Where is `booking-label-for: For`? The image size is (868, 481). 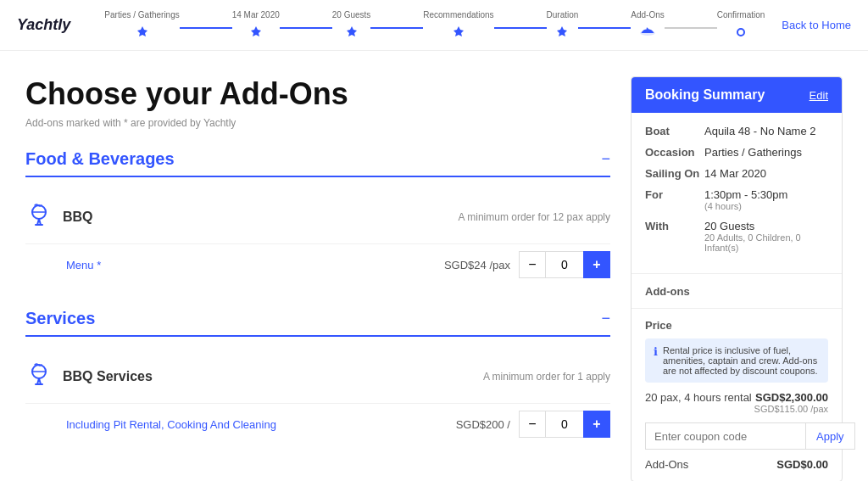
booking-label-for: For is located at coordinates (675, 200).